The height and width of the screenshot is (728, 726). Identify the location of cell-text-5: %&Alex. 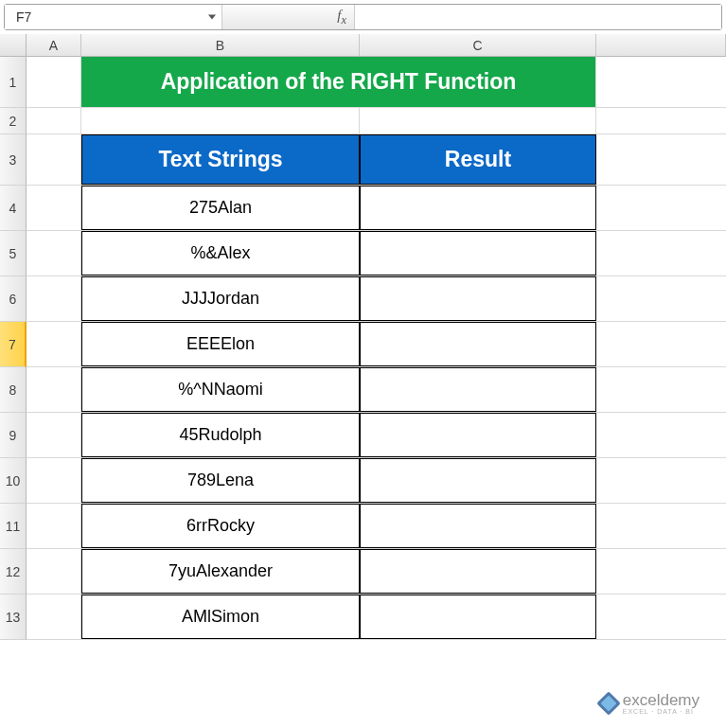
(221, 254).